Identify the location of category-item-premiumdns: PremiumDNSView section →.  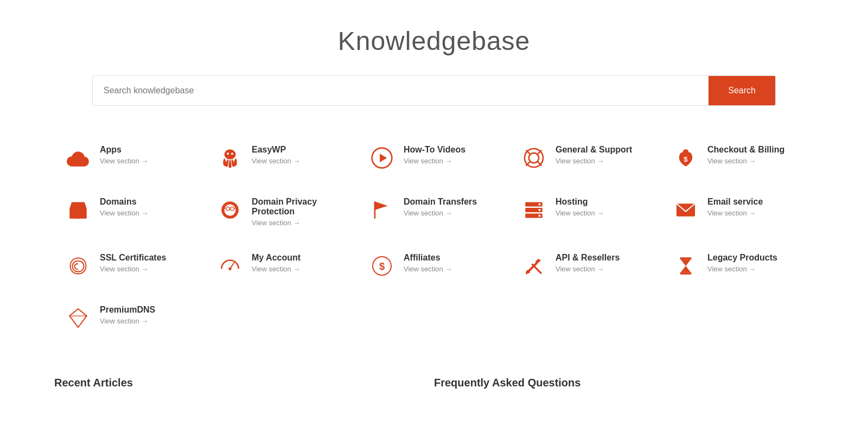
(130, 318).